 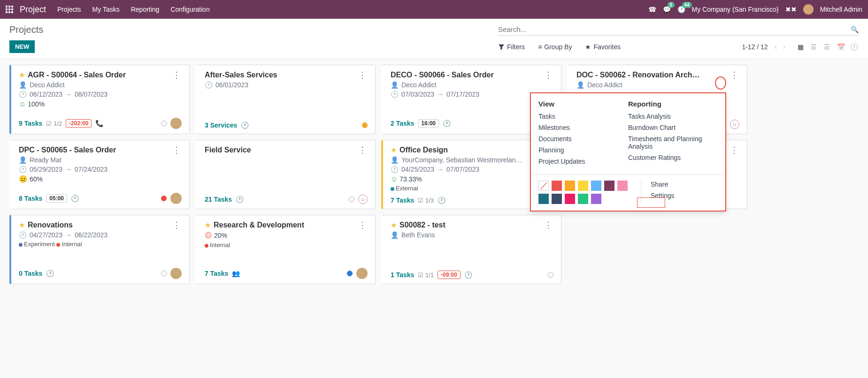 I want to click on popover-item: Project Updates, so click(x=583, y=161).